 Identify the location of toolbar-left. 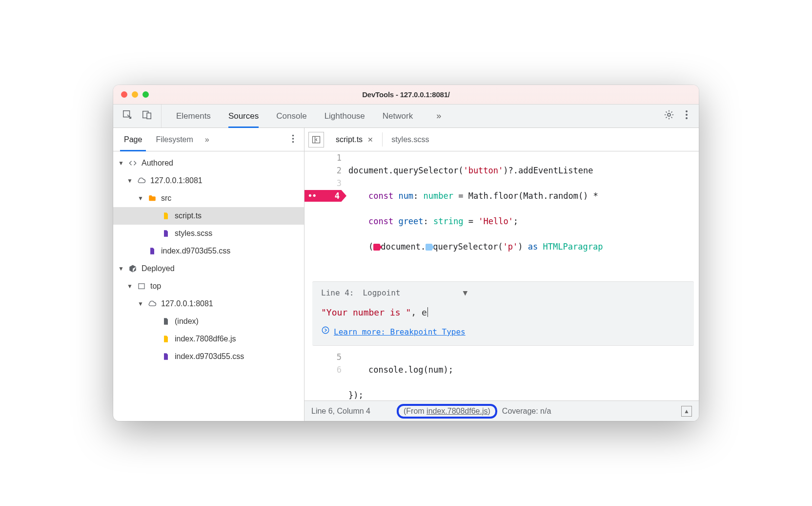
(138, 116).